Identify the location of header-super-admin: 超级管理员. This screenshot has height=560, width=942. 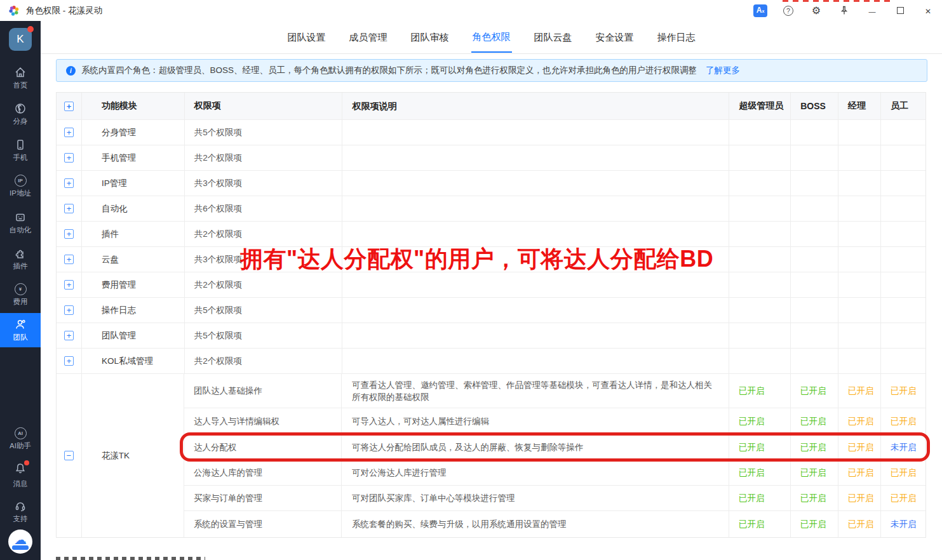
(760, 106).